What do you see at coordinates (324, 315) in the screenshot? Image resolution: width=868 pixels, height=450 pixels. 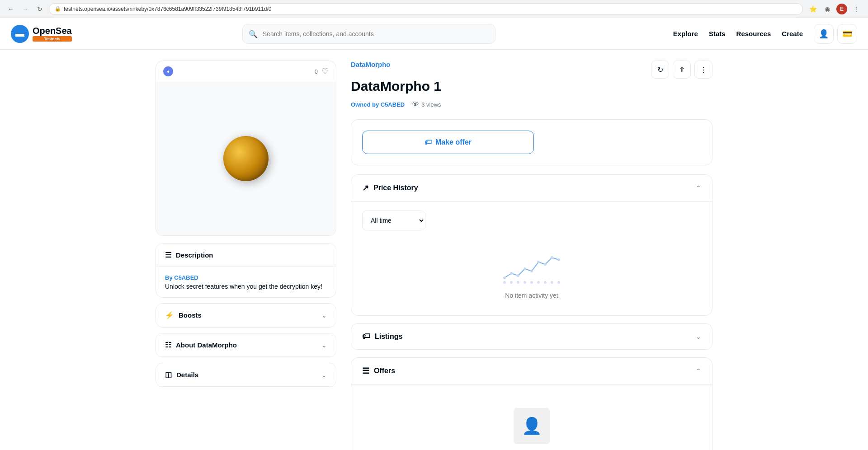 I see `boosts-chevron-icon: ⌄` at bounding box center [324, 315].